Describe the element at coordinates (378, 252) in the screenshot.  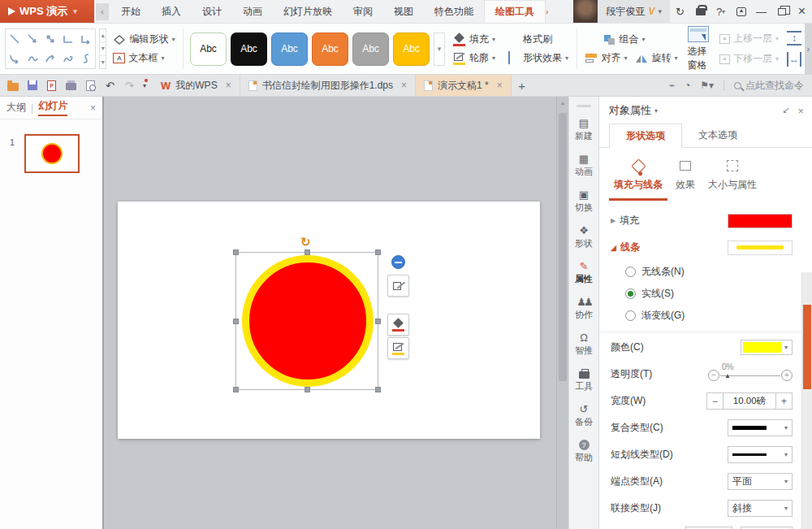
I see `resize-handle-ne` at that location.